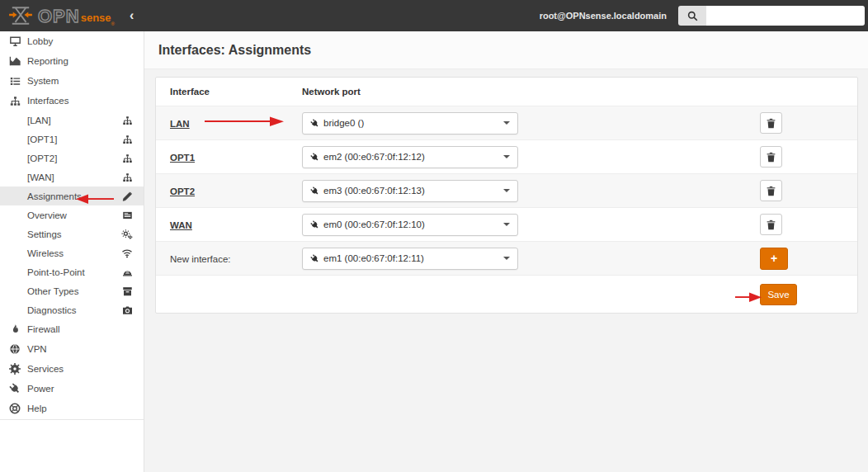 The height and width of the screenshot is (472, 868). I want to click on desktop-icon, so click(15, 41).